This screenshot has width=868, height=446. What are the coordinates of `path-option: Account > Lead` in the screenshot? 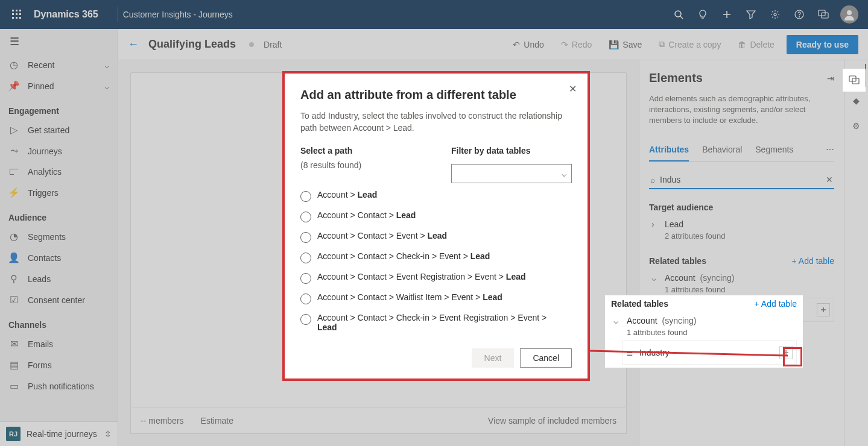 It's located at (434, 196).